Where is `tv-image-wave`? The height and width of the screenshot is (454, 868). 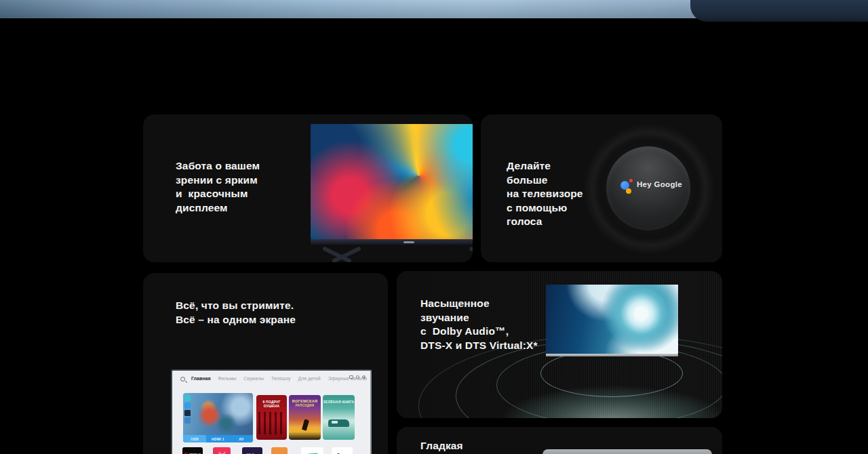
tv-image-wave is located at coordinates (612, 322).